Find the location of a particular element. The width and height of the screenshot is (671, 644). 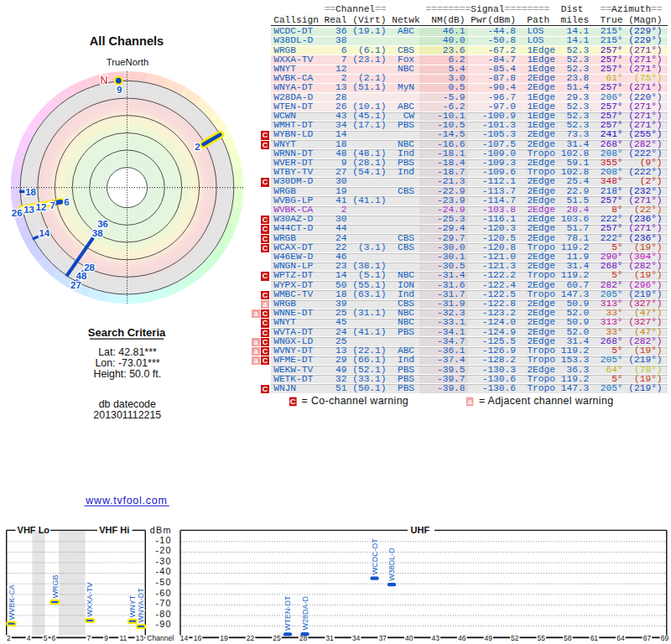

svg-text: 43 is located at coordinates (435, 638).